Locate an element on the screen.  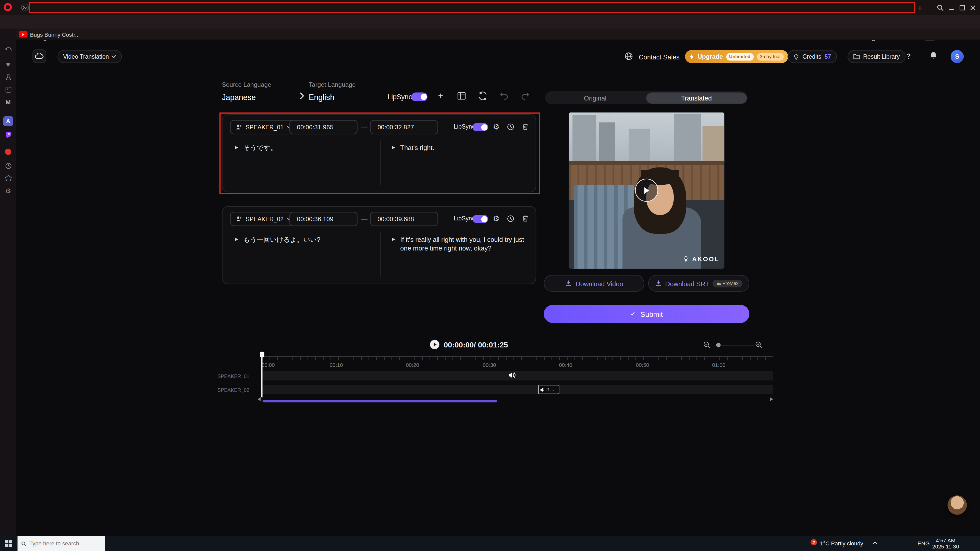
zoom-out-icon is located at coordinates (707, 345).